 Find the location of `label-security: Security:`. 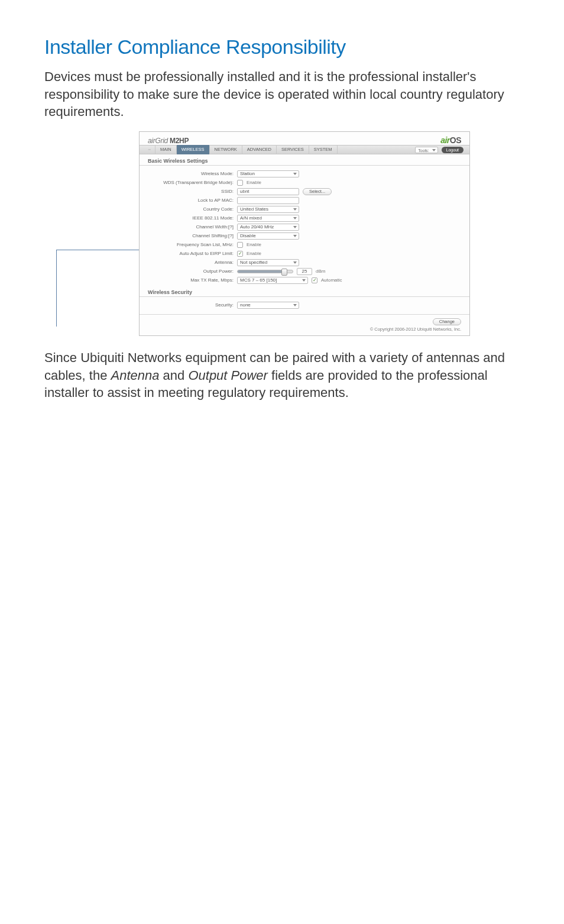

label-security: Security: is located at coordinates (190, 305).